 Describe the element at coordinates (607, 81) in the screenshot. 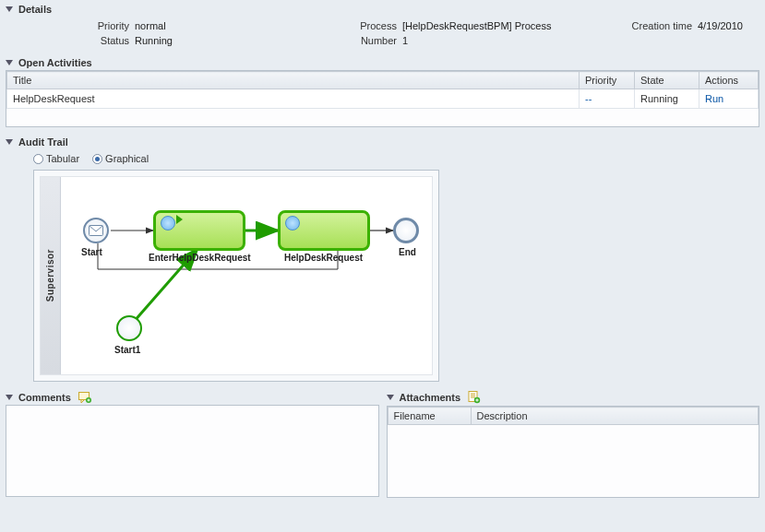

I see `col-priority: Priority` at that location.